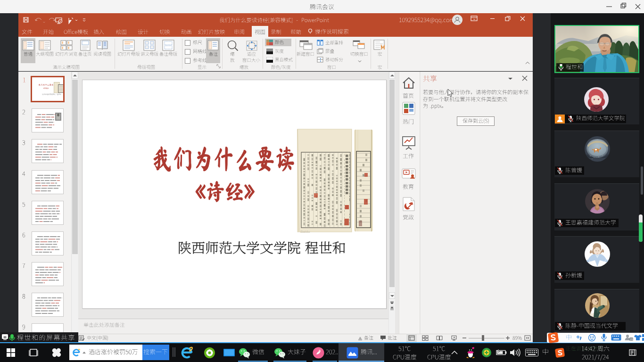 The image size is (644, 362). I want to click on svg-text: 21, so click(632, 339).